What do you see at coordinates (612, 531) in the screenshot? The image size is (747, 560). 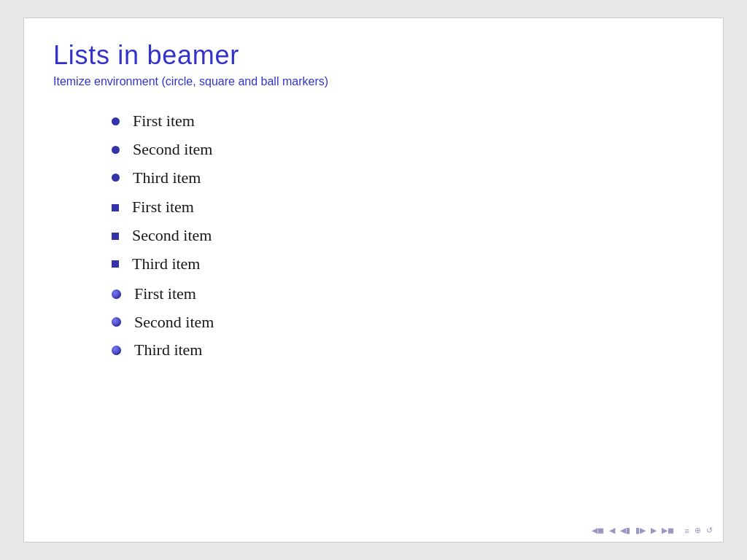 I see `nav-prev-button: ◀` at bounding box center [612, 531].